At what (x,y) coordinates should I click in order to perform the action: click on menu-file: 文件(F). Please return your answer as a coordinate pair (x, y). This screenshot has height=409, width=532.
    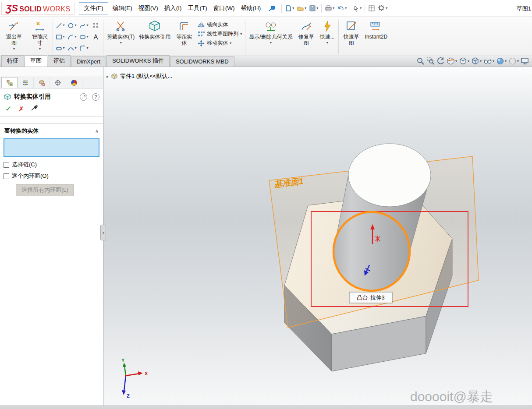
    Looking at the image, I should click on (93, 8).